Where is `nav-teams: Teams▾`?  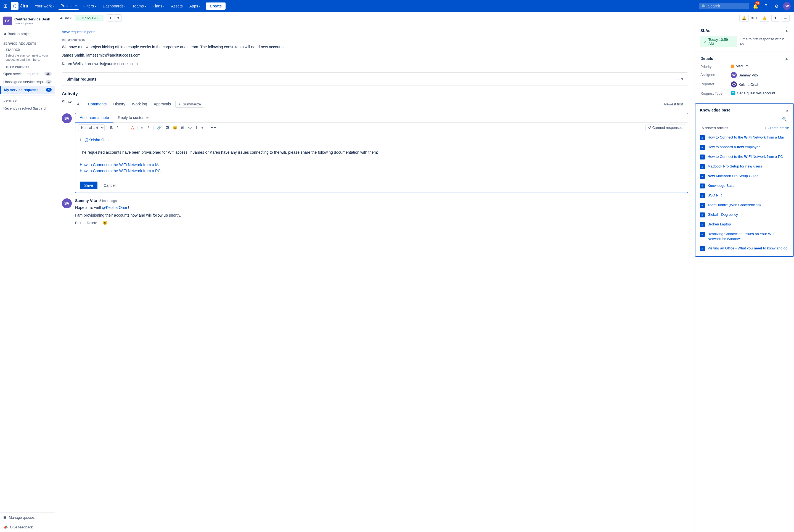
nav-teams: Teams▾ is located at coordinates (139, 6).